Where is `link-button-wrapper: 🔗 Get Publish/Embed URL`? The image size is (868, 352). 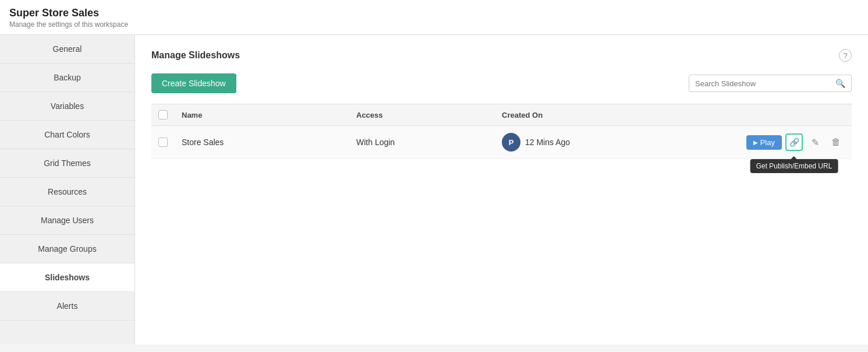 link-button-wrapper: 🔗 Get Publish/Embed URL is located at coordinates (794, 142).